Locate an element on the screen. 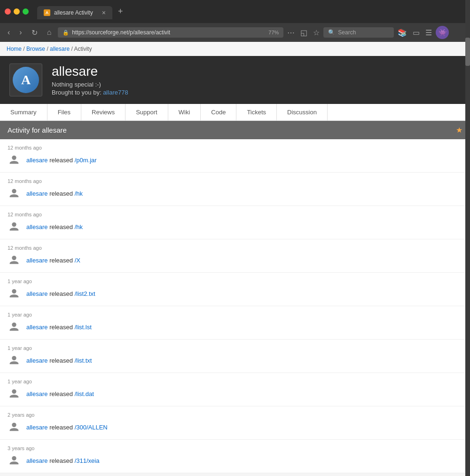 This screenshot has height=476, width=470. scrollbar-track is located at coordinates (468, 238).